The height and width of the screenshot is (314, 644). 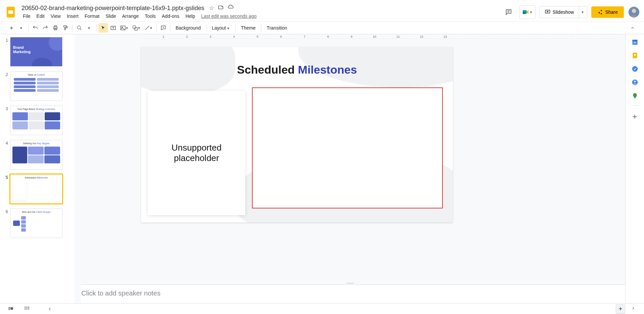 What do you see at coordinates (73, 16) in the screenshot?
I see `menu-insert: Insert` at bounding box center [73, 16].